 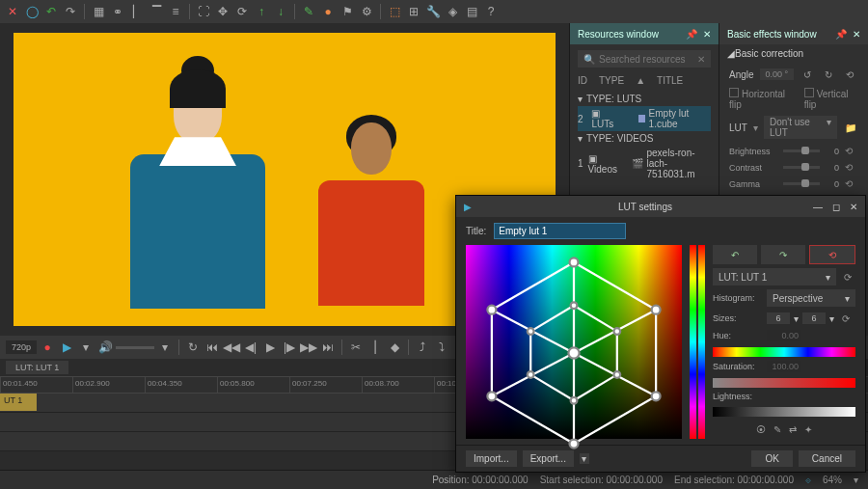 What do you see at coordinates (800, 127) in the screenshot?
I see `lut-dropdown: Don't use LUT▾` at bounding box center [800, 127].